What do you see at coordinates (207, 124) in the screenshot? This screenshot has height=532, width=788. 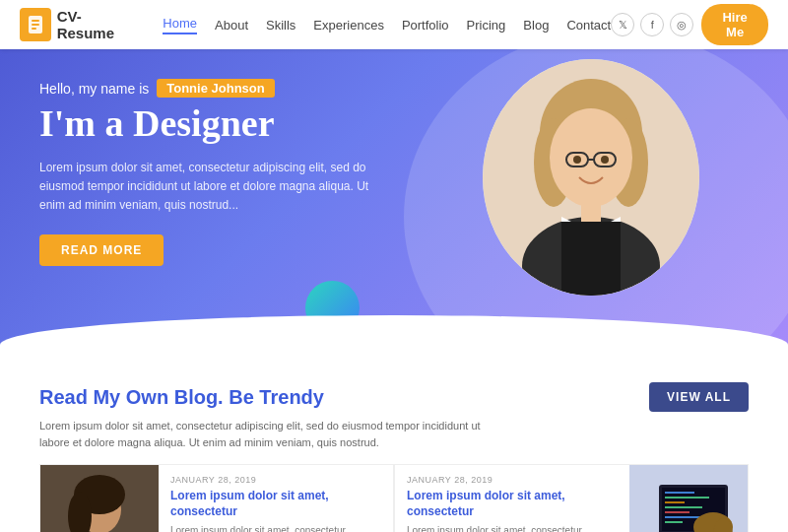 I see `hero-title: I'm a Designer` at bounding box center [207, 124].